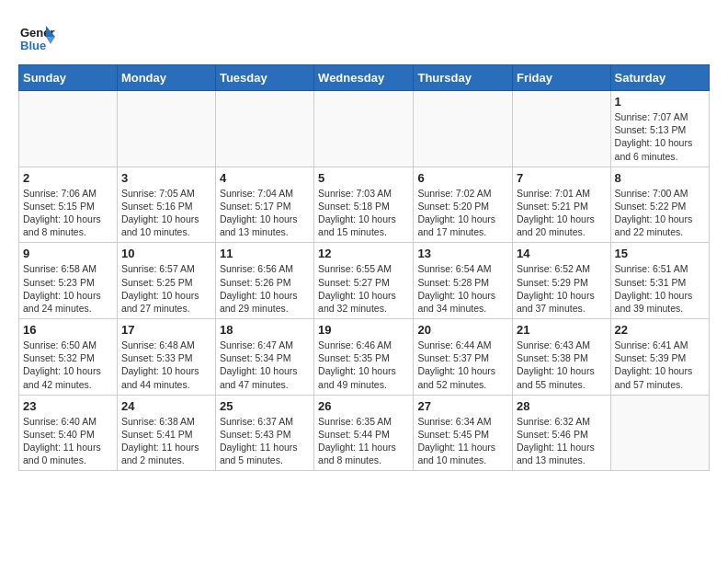 The width and height of the screenshot is (728, 563). Describe the element at coordinates (463, 78) in the screenshot. I see `weekday-header-thursday: Thursday` at that location.